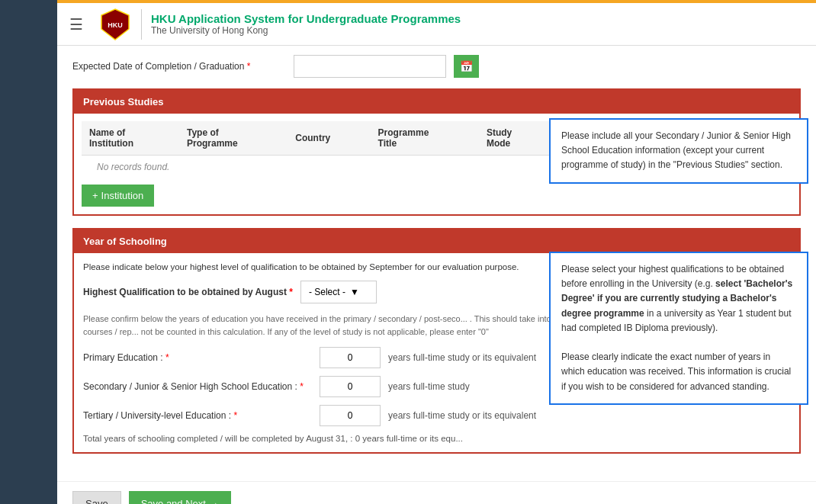  Describe the element at coordinates (436, 102) in the screenshot. I see `previous-studies-header: Previous Studies` at that location.